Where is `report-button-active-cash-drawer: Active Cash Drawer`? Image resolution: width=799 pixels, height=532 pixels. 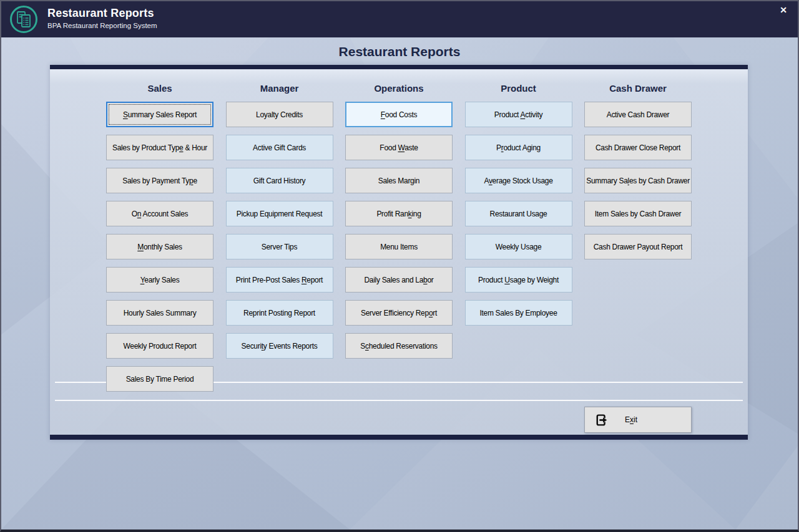
report-button-active-cash-drawer: Active Cash Drawer is located at coordinates (638, 115).